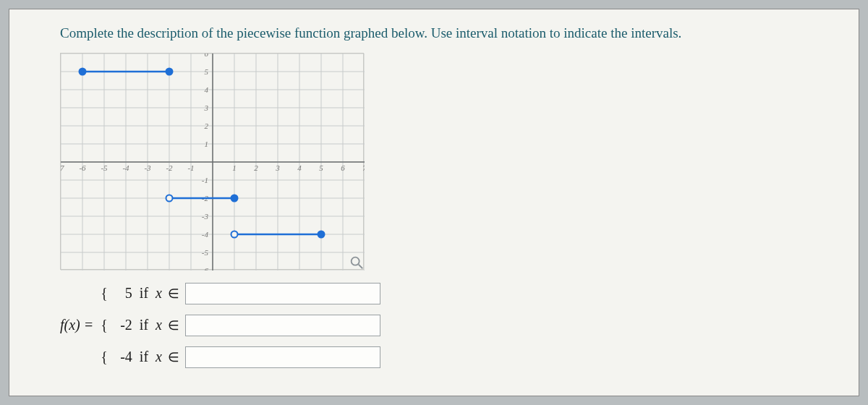  Describe the element at coordinates (240, 325) in the screenshot. I see `equation-row-2: { -2 if x ∈` at that location.